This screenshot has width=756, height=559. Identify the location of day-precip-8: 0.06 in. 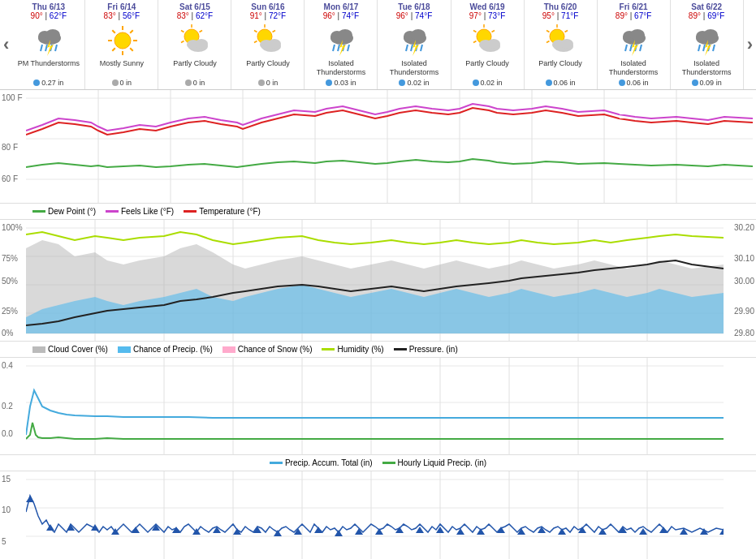
(633, 83).